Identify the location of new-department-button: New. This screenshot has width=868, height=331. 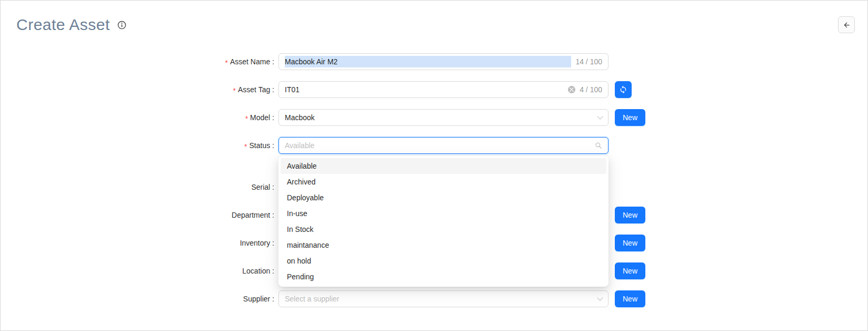
(630, 215).